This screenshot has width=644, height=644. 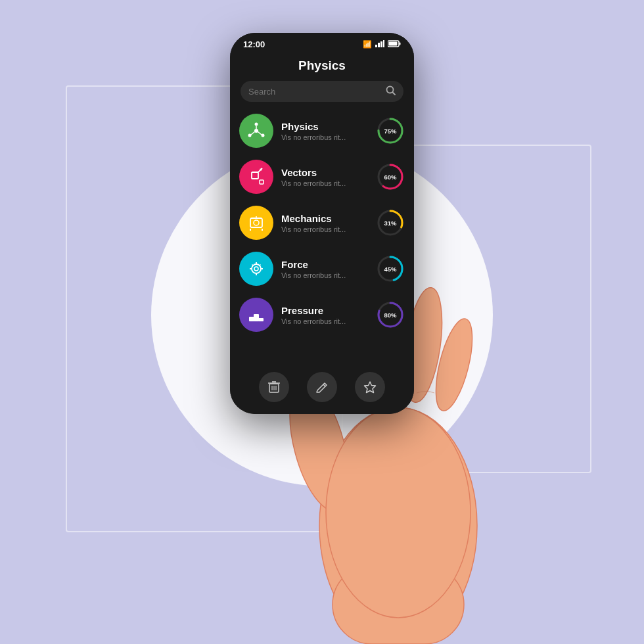 I want to click on course-item-physics: Physics Vis no erroribus rit... 75%, so click(x=322, y=131).